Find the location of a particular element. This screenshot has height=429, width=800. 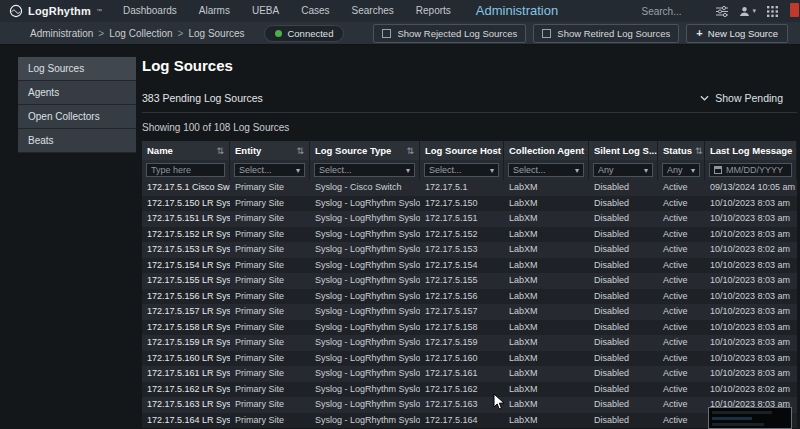

nav-item: Dashboards is located at coordinates (150, 11).